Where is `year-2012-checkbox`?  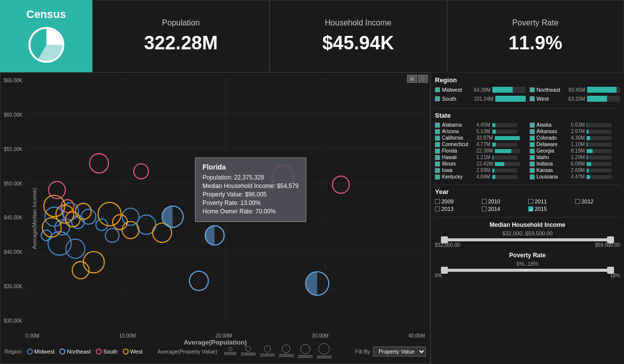 year-2012-checkbox is located at coordinates (578, 201).